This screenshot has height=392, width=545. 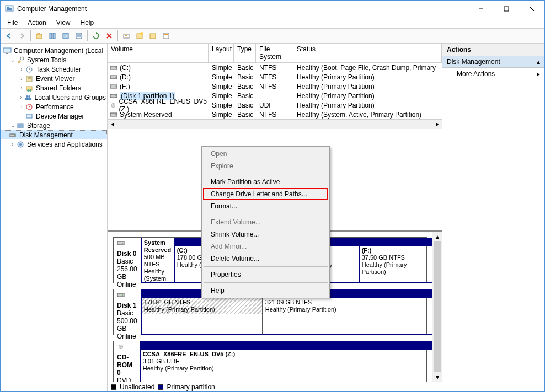 What do you see at coordinates (9, 36) in the screenshot?
I see `back-button` at bounding box center [9, 36].